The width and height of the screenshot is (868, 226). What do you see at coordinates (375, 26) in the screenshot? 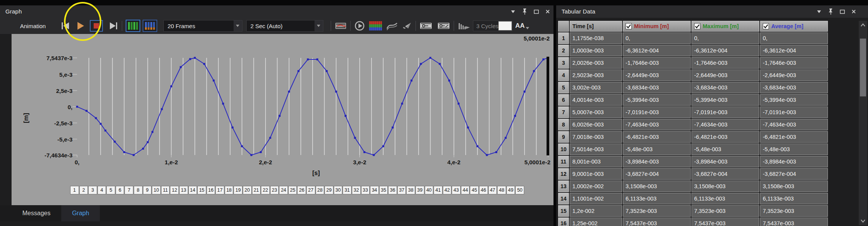
I see `rgb-legend-icon` at bounding box center [375, 26].